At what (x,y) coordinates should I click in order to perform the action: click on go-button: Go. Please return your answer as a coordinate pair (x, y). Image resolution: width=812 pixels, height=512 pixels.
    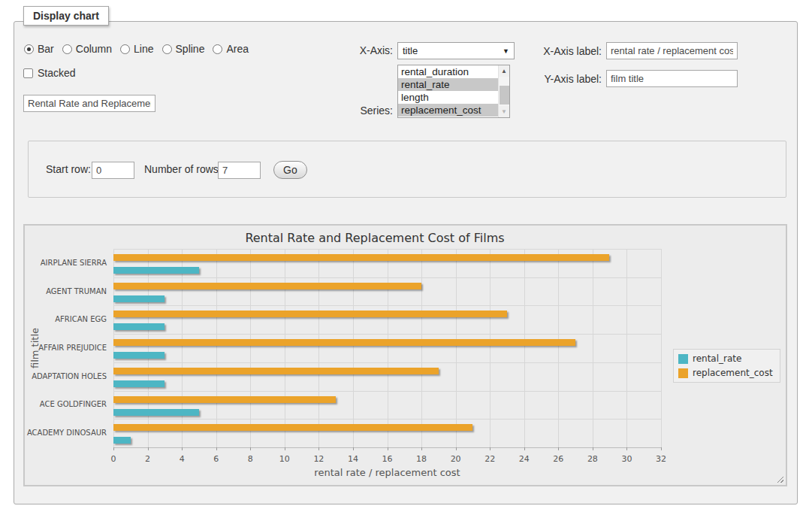
    Looking at the image, I should click on (290, 170).